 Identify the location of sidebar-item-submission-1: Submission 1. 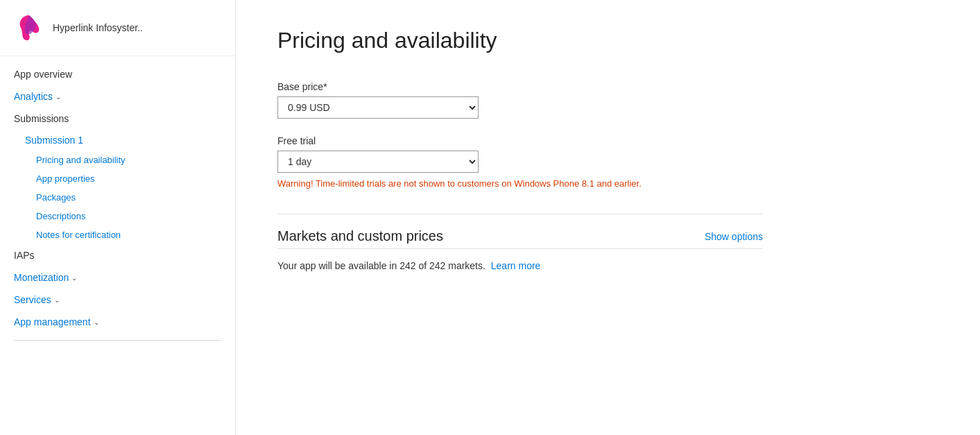
(118, 140).